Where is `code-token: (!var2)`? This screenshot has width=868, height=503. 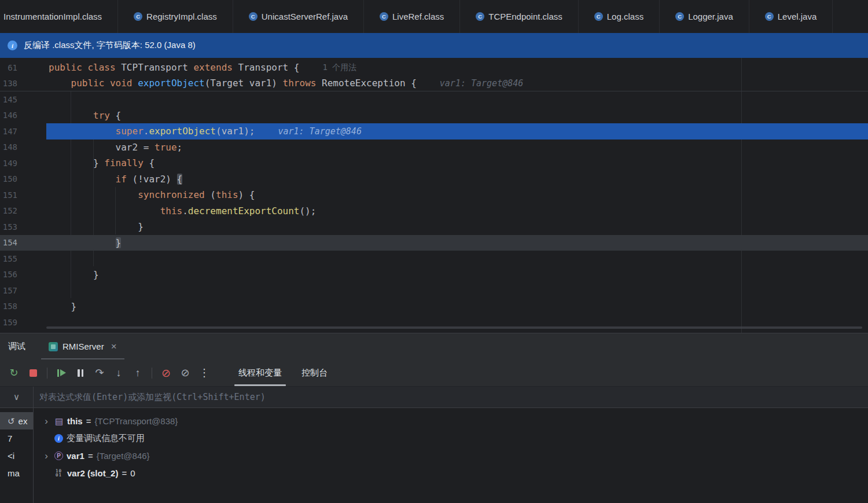 code-token: (!var2) is located at coordinates (155, 179).